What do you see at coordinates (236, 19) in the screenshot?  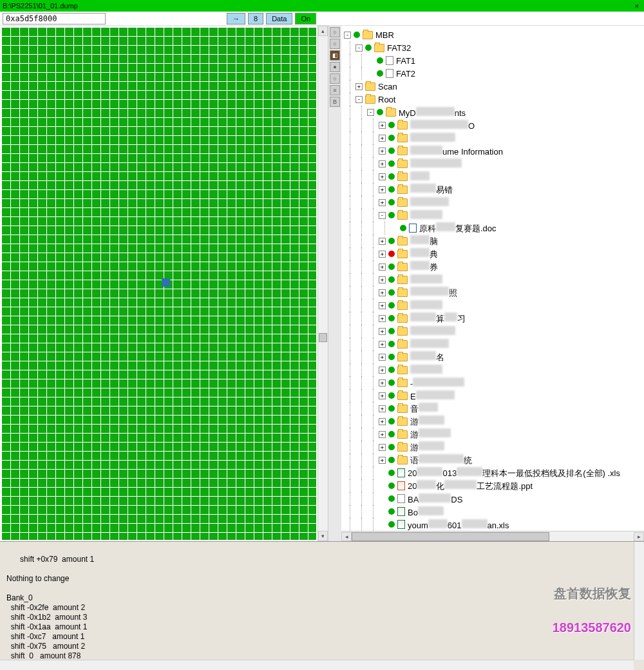 I see `go-button: →` at bounding box center [236, 19].